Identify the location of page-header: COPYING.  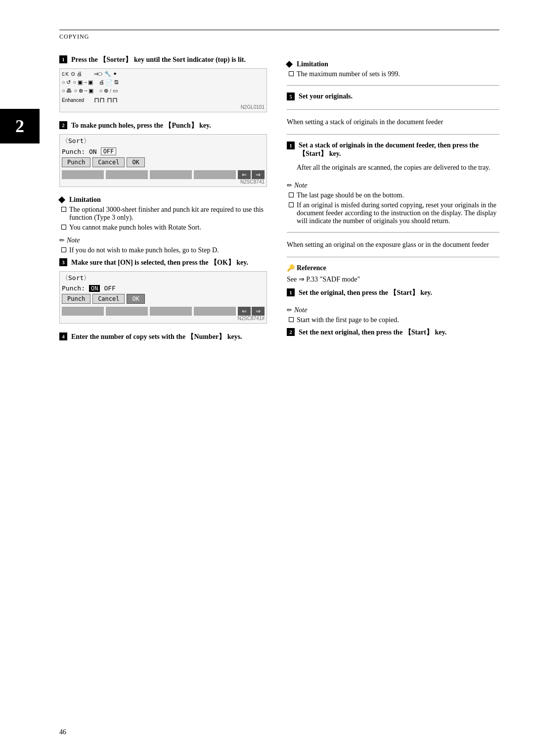
(279, 35).